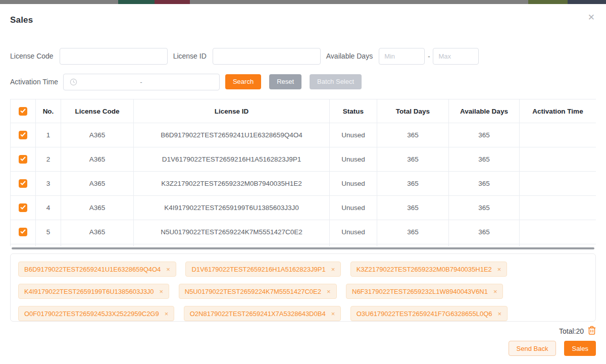 Image resolution: width=606 pixels, height=364 pixels. What do you see at coordinates (74, 82) in the screenshot?
I see `clock-icon` at bounding box center [74, 82].